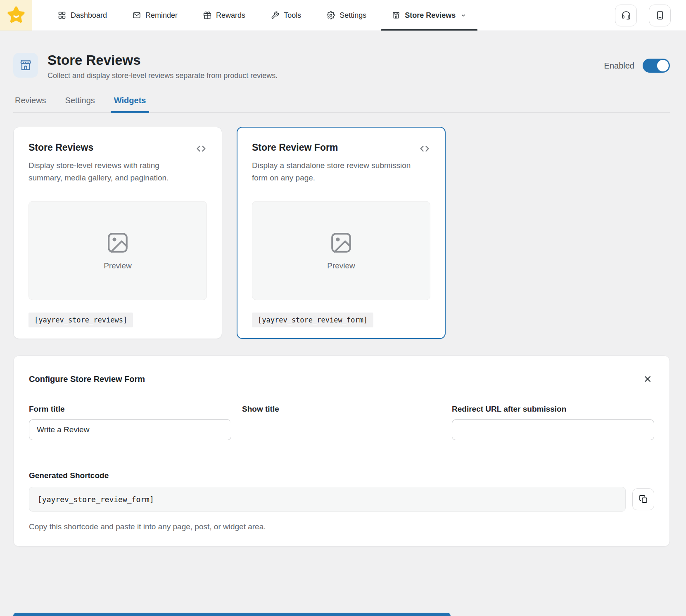  I want to click on copy-shortcode-button, so click(643, 500).